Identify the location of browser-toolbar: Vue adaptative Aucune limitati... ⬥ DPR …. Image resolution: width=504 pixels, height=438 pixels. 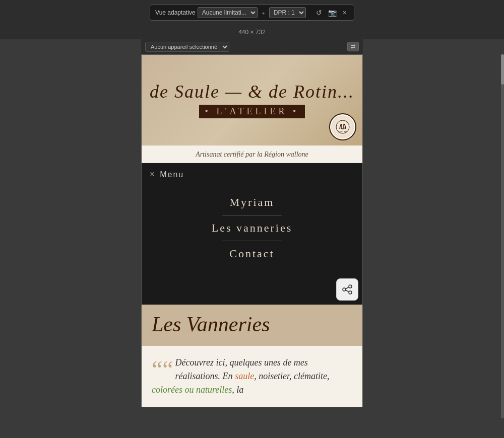
(252, 13).